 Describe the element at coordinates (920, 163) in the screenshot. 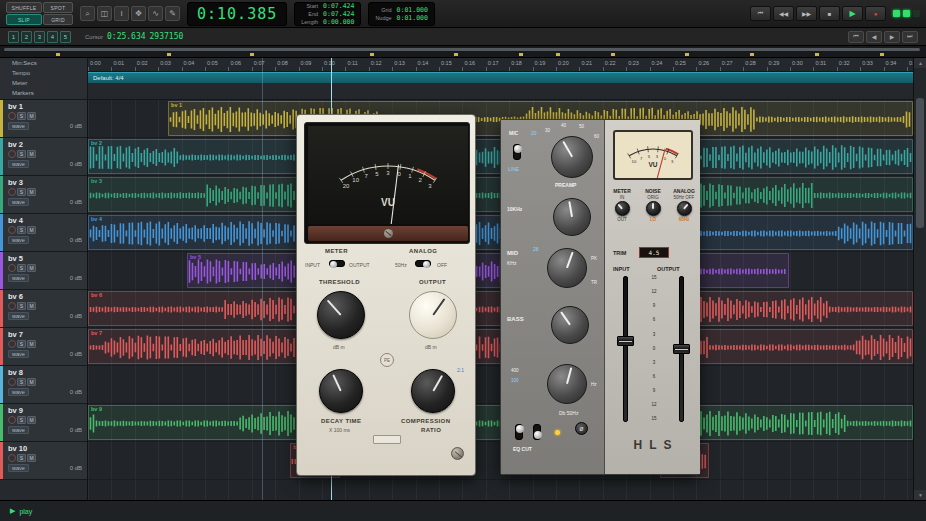

I see `scrollbar-thumb` at that location.